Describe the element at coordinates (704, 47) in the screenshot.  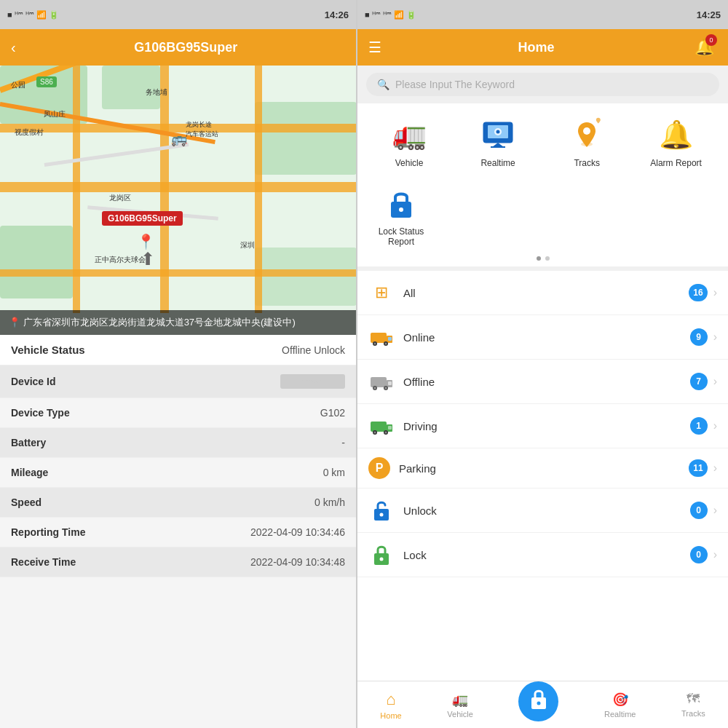
I see `notification-bell: 🔔 0` at that location.